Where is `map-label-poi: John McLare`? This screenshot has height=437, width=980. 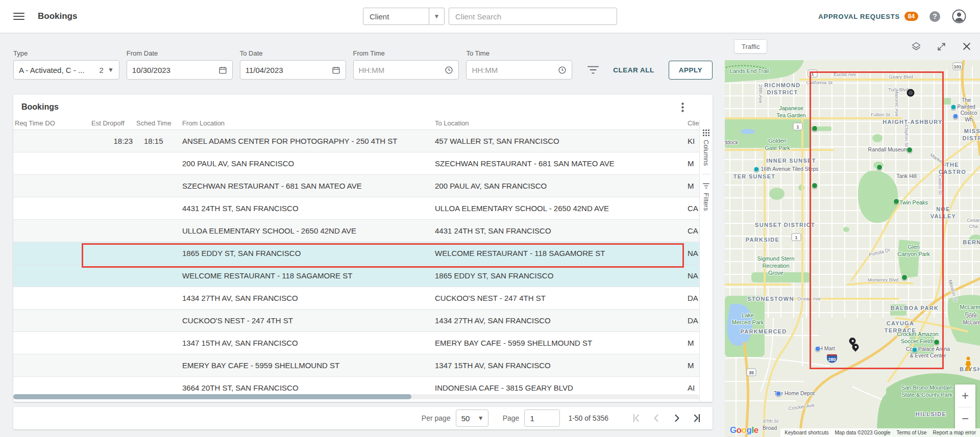
map-label-poi: John McLare is located at coordinates (971, 319).